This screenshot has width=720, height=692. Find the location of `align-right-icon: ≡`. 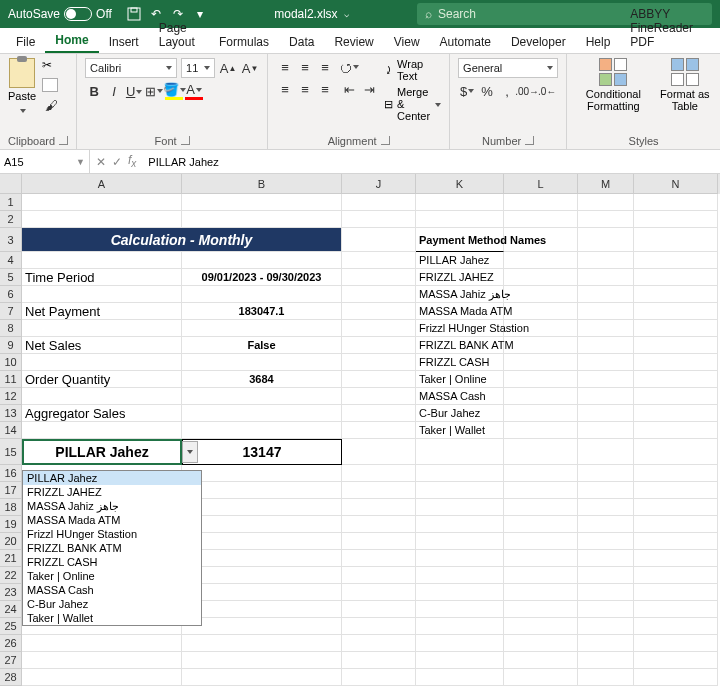

align-right-icon: ≡ is located at coordinates (325, 89).